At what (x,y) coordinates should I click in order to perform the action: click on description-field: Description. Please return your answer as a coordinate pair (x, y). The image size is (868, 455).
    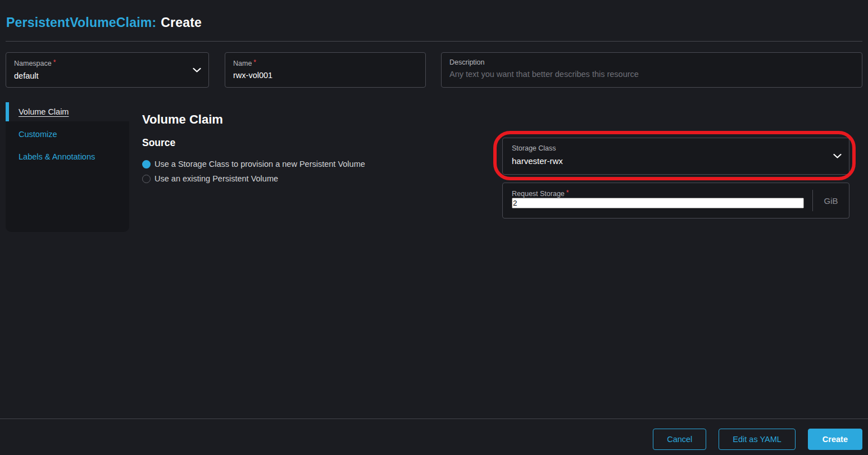
    Looking at the image, I should click on (652, 70).